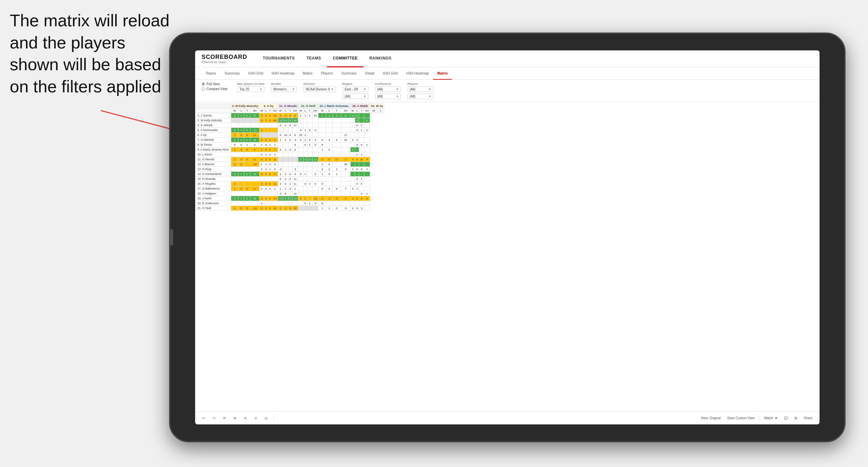 This screenshot has height=467, width=868. What do you see at coordinates (308, 73) in the screenshot?
I see `sub-nav-matrix: Matrix` at bounding box center [308, 73].